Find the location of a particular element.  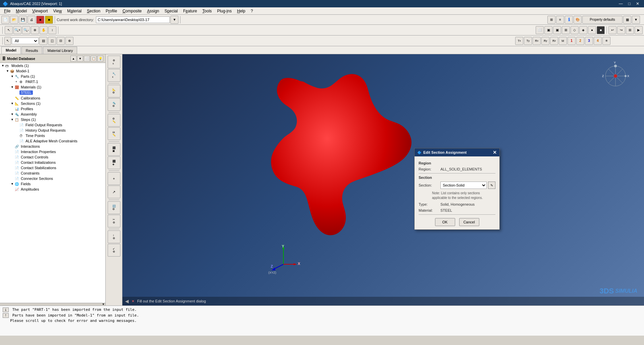

yellow-btn: ■ is located at coordinates (49, 20).